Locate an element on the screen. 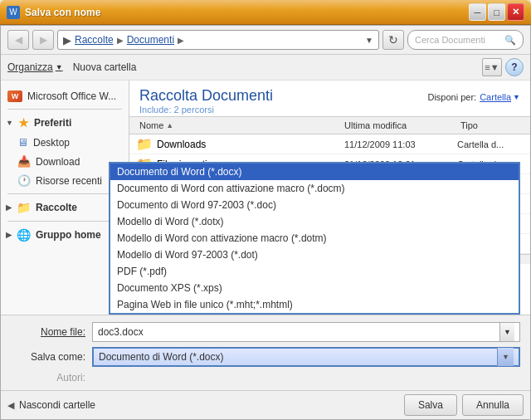 Image resolution: width=531 pixels, height=420 pixels. organize-button: Organizza ▼ is located at coordinates (35, 67).